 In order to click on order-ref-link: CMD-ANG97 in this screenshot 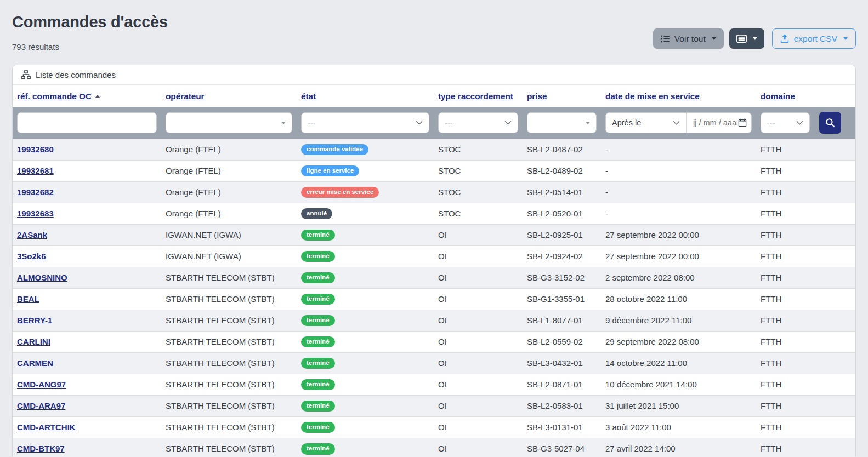, I will do `click(42, 385)`.